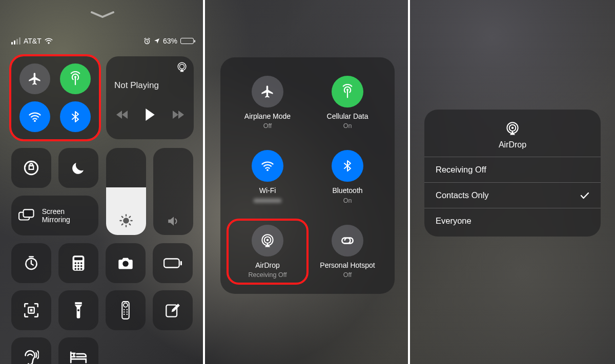  I want to click on dismiss-chevron-icon, so click(102, 15).